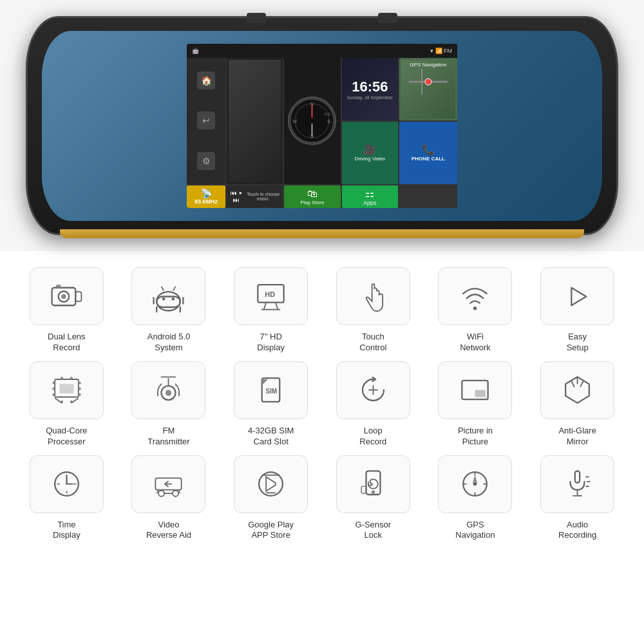  Describe the element at coordinates (374, 404) in the screenshot. I see `feature-item-loop-record: Loop Record` at that location.